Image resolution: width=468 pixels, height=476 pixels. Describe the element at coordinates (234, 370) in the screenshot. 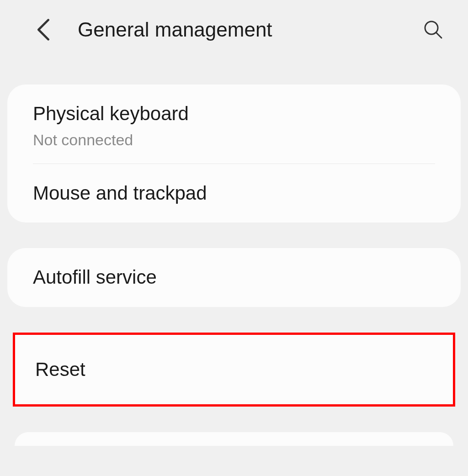

I see `settings-group-highlighted: Reset` at that location.